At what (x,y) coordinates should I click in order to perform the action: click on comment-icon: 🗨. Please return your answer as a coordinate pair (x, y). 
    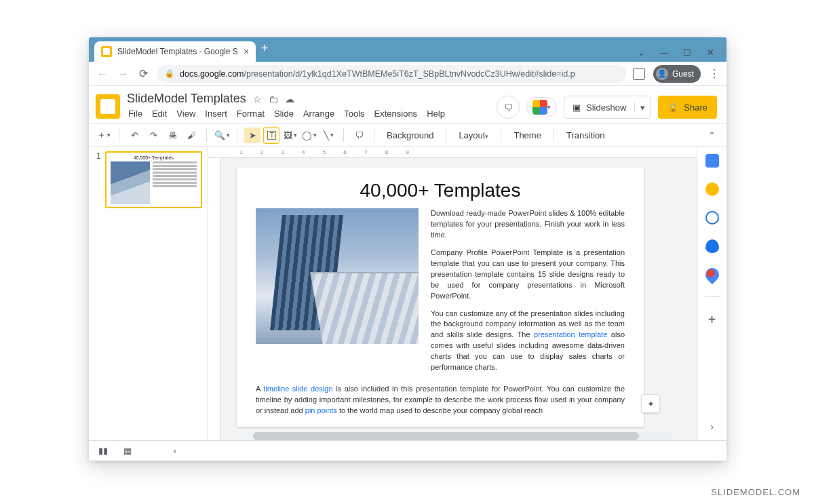
    Looking at the image, I should click on (509, 107).